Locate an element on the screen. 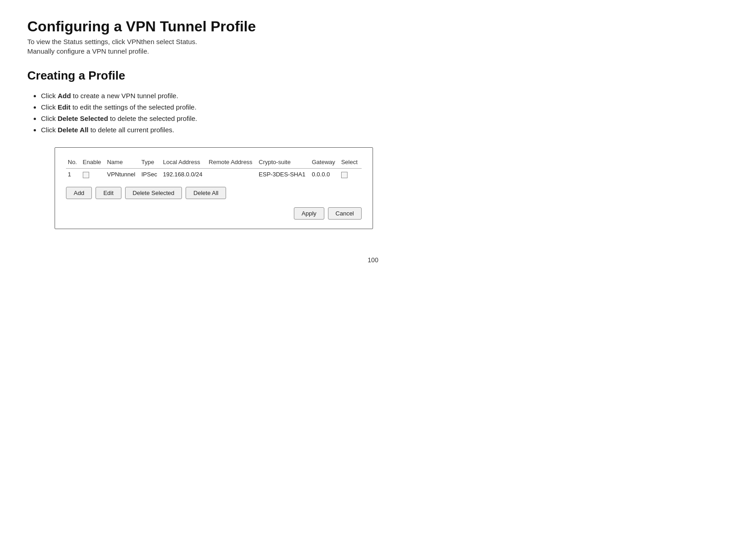 This screenshot has height=560, width=746. bullet-bold-3: Delete Selected is located at coordinates (83, 118).